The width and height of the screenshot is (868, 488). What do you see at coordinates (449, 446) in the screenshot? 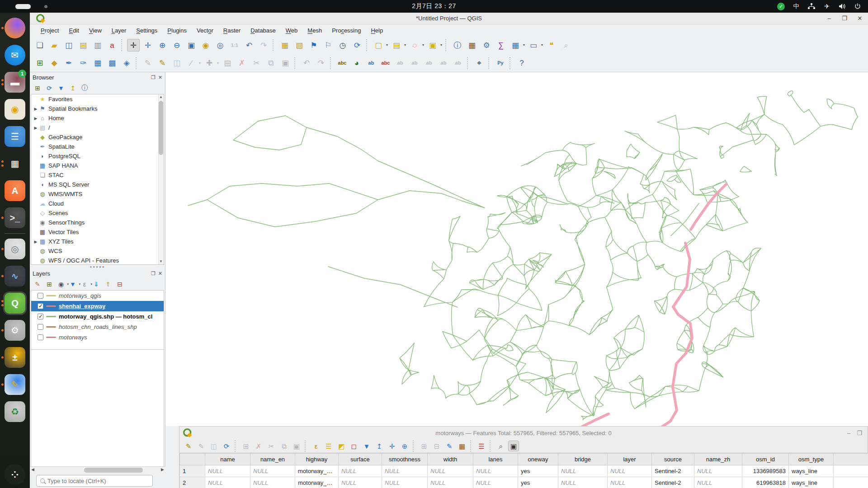
I see `edit-fields-icon: ✎` at bounding box center [449, 446].